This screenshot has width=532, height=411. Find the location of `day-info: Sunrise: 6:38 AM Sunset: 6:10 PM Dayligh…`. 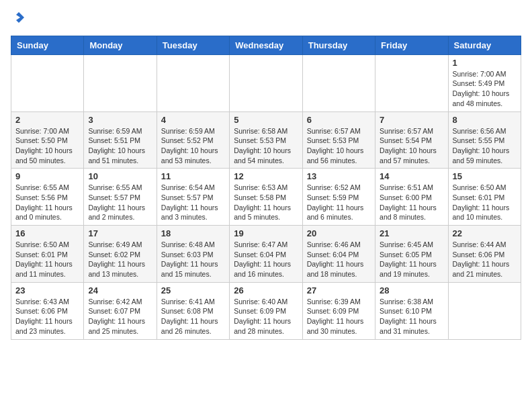

day-info: Sunrise: 6:38 AM Sunset: 6:10 PM Dayligh… is located at coordinates (411, 317).